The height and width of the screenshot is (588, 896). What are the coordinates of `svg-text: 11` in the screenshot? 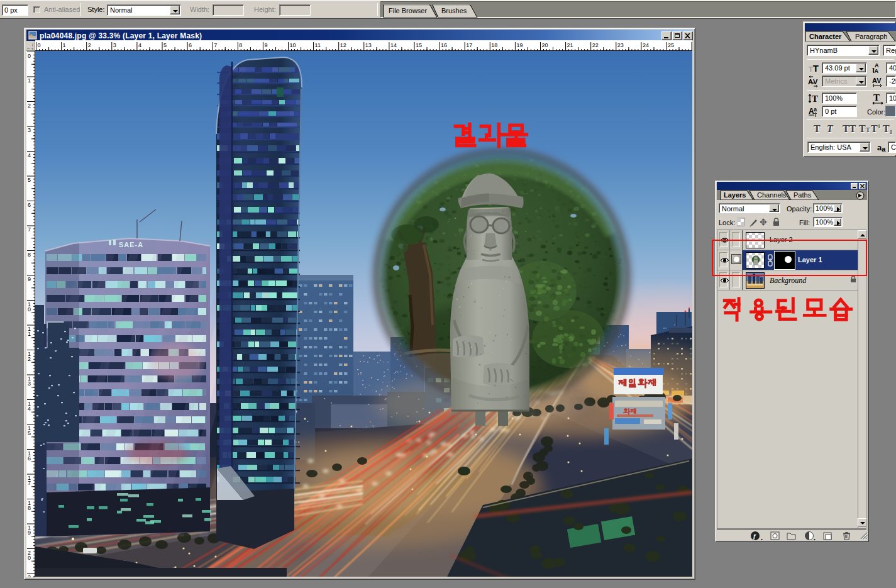 It's located at (318, 45).